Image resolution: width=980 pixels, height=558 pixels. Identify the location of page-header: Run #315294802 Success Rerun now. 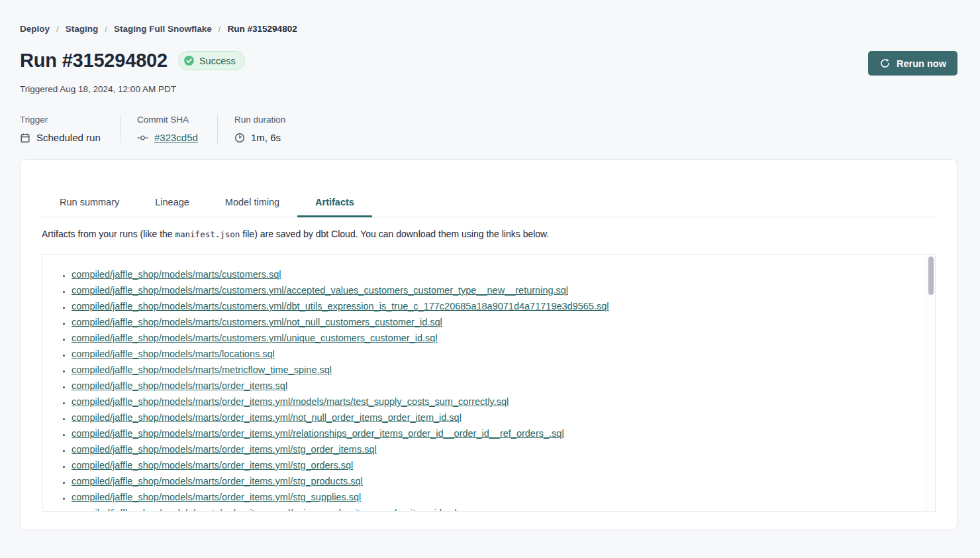
(489, 62).